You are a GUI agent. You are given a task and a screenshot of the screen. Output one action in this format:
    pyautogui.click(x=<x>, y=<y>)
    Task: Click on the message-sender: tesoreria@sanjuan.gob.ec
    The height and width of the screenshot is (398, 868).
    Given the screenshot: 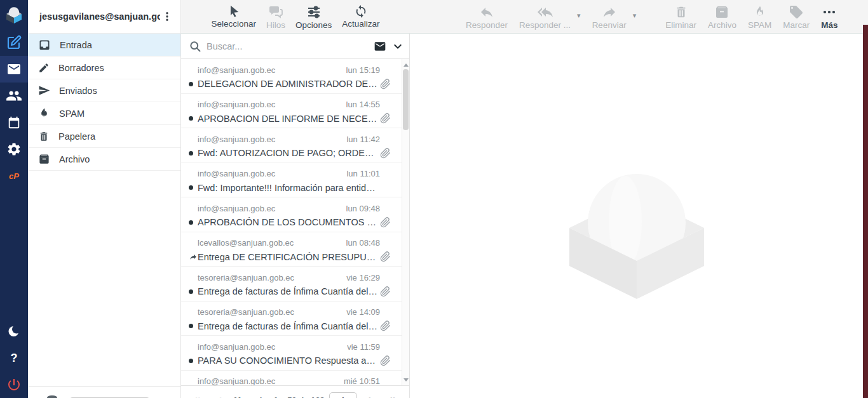 What is the action you would take?
    pyautogui.click(x=272, y=312)
    